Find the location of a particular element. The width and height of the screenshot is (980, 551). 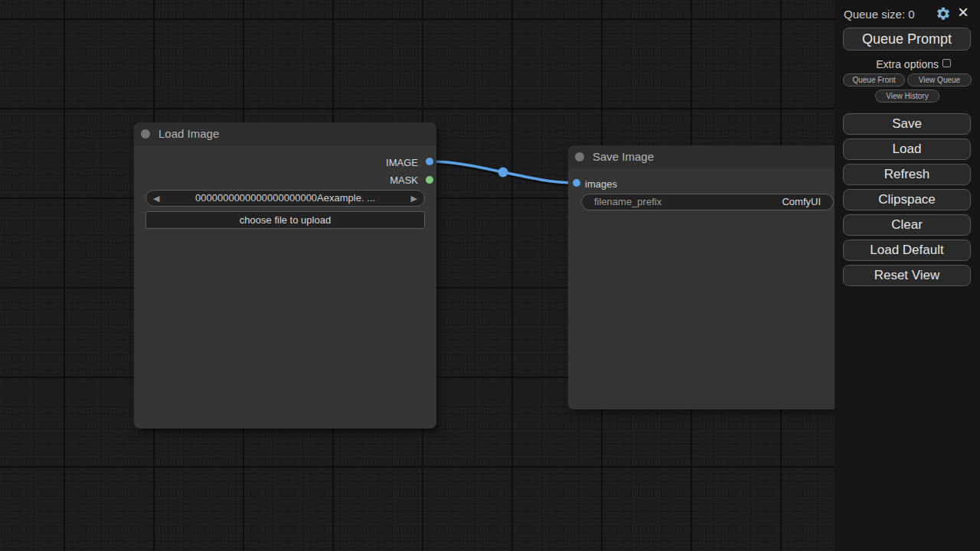

image-combo-widget: ◀ 0000000000000000000000Aexample. ... ▶ is located at coordinates (285, 198).